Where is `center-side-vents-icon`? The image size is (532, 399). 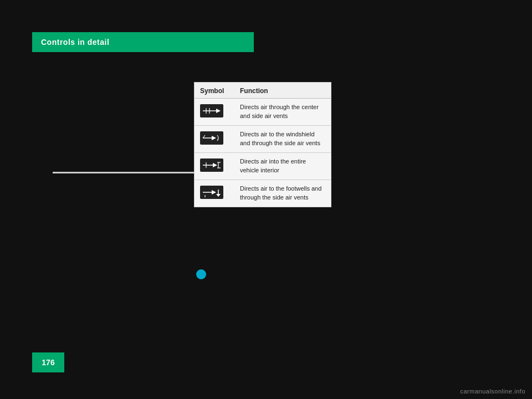 center-side-vents-icon is located at coordinates (212, 111).